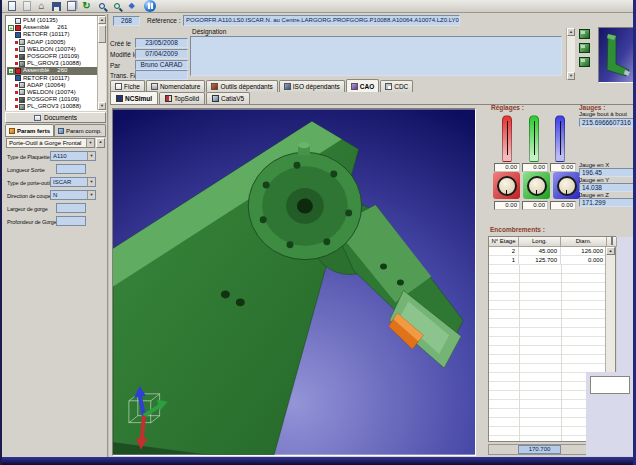 The width and height of the screenshot is (636, 465). I want to click on open-document-icon, so click(26, 6).